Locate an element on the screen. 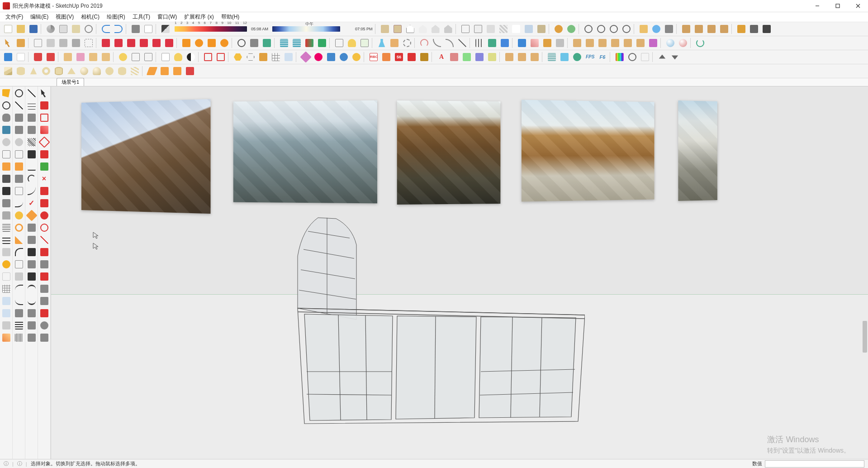 The image size is (868, 468). cube-3d-1-icon is located at coordinates (509, 57).